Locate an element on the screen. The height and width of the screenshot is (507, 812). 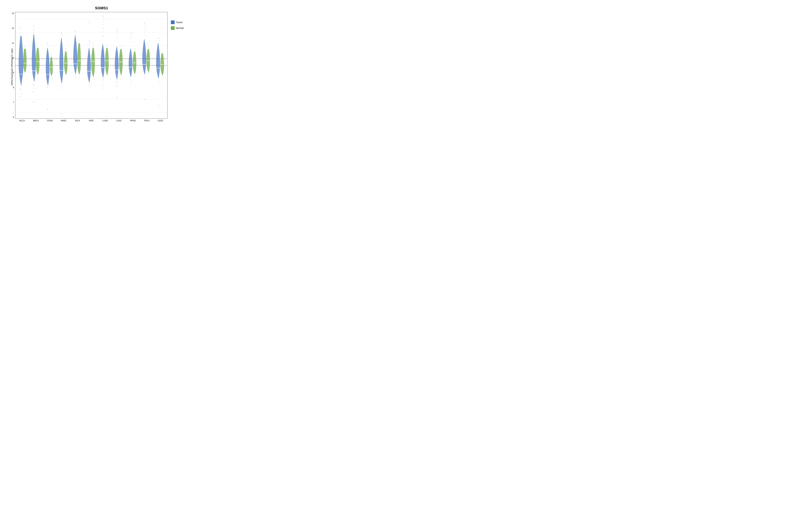
x-label-luad: LUAD is located at coordinates (105, 121).